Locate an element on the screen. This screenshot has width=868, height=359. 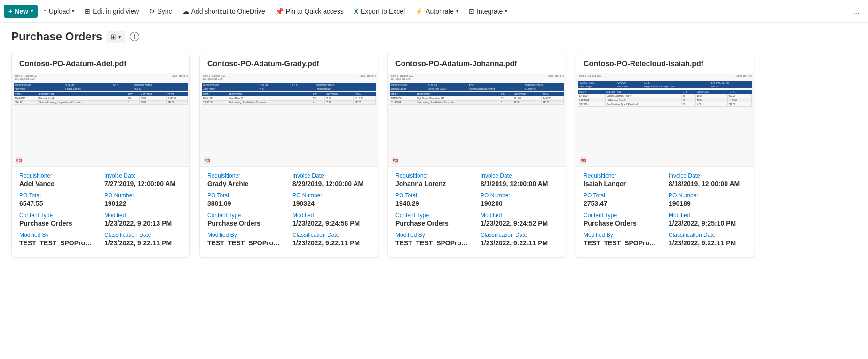
integrate-icon: ⊡ is located at coordinates (472, 11).